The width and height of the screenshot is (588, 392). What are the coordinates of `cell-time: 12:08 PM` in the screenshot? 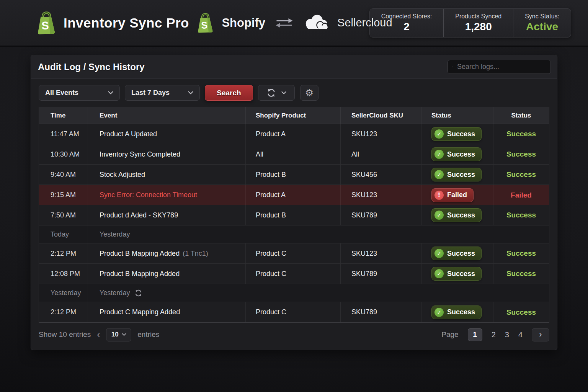 It's located at (65, 274).